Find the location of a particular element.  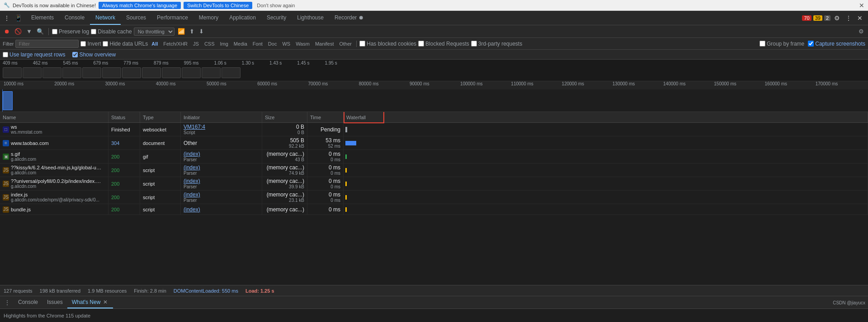

bottom-menu-button: ⋮ is located at coordinates (7, 303).